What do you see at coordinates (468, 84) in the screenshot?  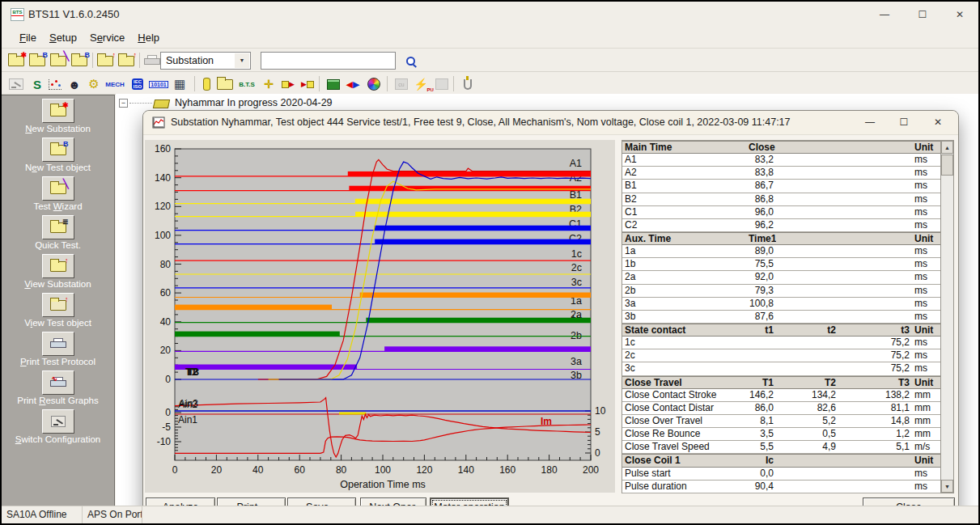 I see `probe-plug-icon` at bounding box center [468, 84].